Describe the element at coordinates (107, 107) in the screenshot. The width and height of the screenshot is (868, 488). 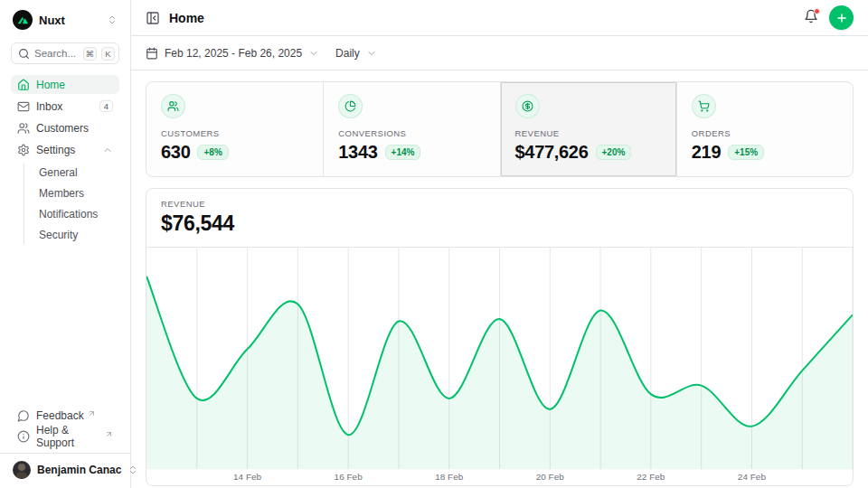
I see `inbox-count-badge: 4` at that location.